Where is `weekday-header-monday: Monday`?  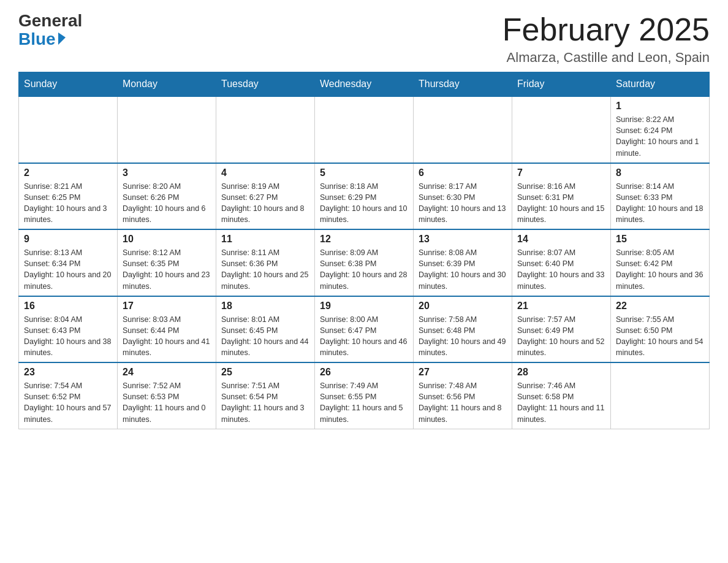 weekday-header-monday: Monday is located at coordinates (167, 85).